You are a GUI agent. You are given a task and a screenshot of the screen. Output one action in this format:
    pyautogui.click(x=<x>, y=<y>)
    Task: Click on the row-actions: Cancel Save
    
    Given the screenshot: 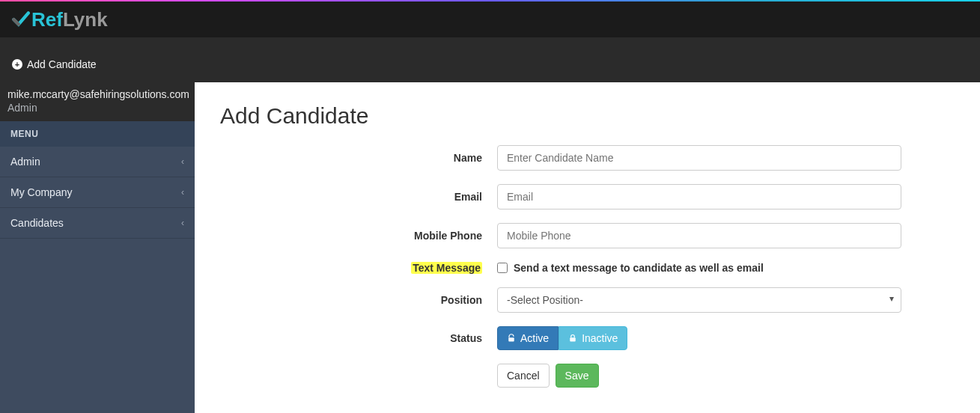 What is the action you would take?
    pyautogui.click(x=587, y=376)
    